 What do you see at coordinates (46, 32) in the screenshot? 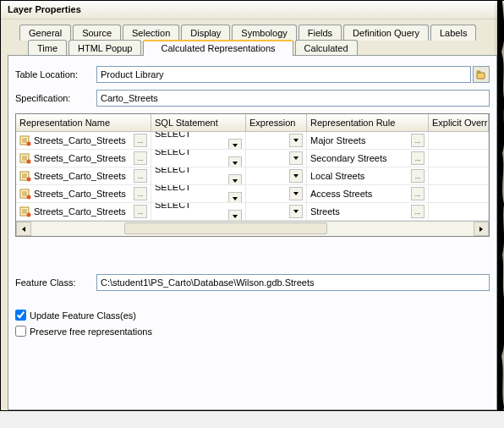
I see `tab-general: General` at bounding box center [46, 32].